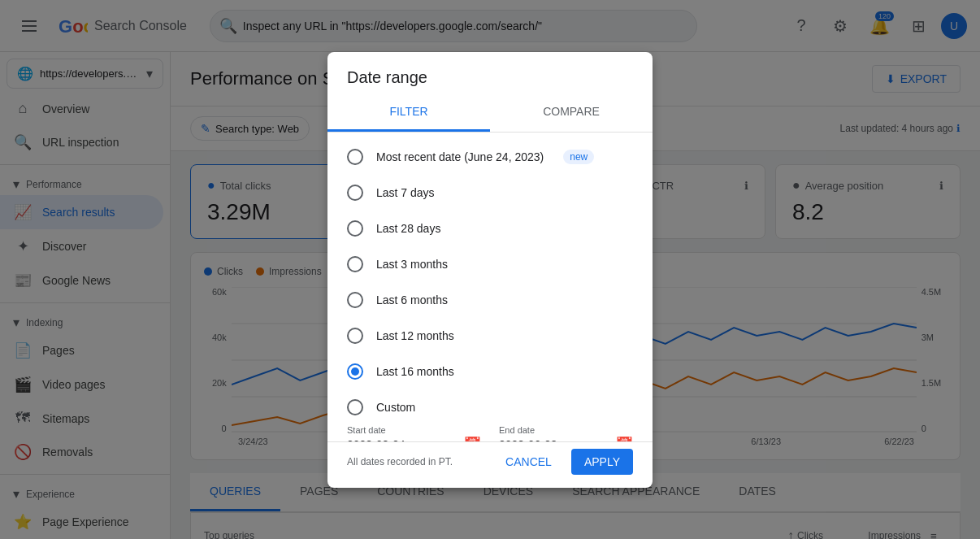 This screenshot has height=539, width=980. What do you see at coordinates (490, 193) in the screenshot?
I see `radio-option-7-days: Last 7 days` at bounding box center [490, 193].